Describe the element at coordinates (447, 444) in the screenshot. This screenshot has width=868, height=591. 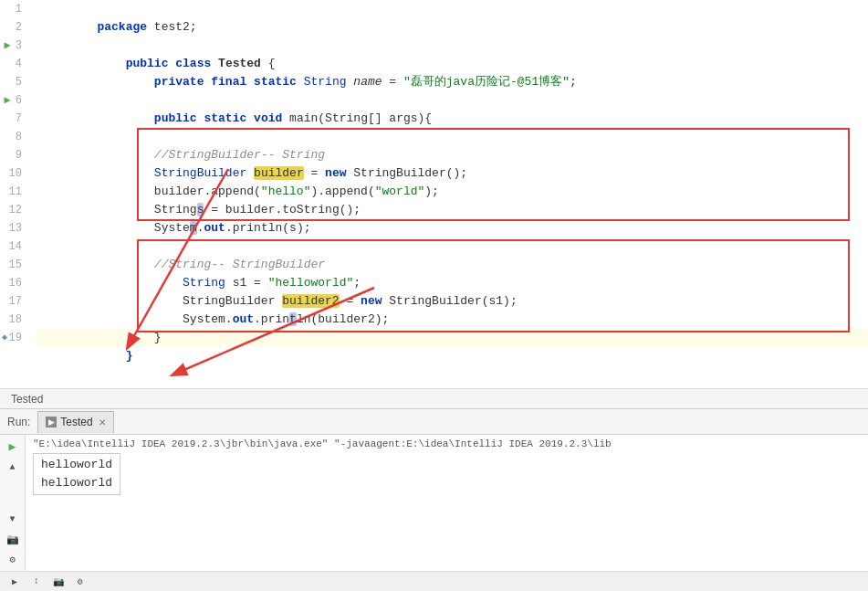
I see `run-cmd-line: "E:\idea\IntelliJ IDEA 2019.2.3\jbr\bin\…` at that location.